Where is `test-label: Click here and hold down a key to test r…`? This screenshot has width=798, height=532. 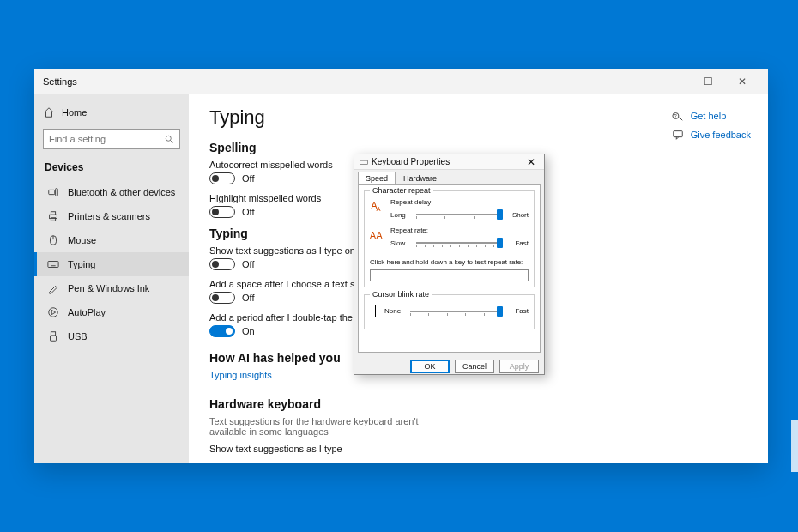 test-label: Click here and hold down a key to test r… is located at coordinates (450, 263).